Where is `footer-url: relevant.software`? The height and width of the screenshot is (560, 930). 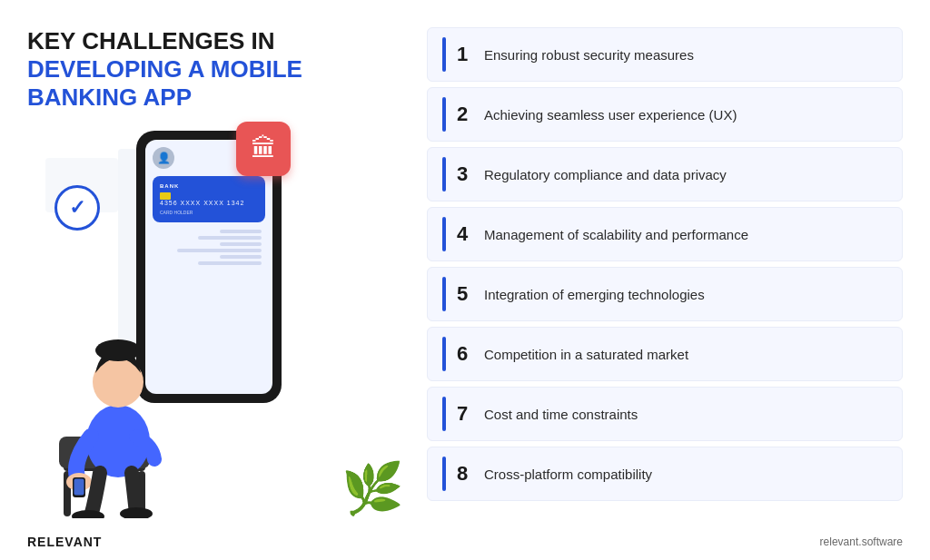
footer-url: relevant.software is located at coordinates (861, 542).